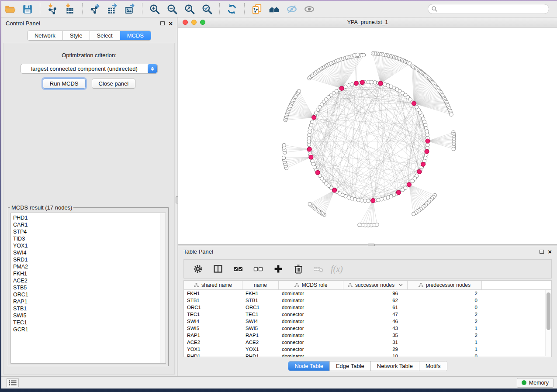 The height and width of the screenshot is (392, 557). Describe the element at coordinates (52, 9) in the screenshot. I see `import-network-button` at that location.